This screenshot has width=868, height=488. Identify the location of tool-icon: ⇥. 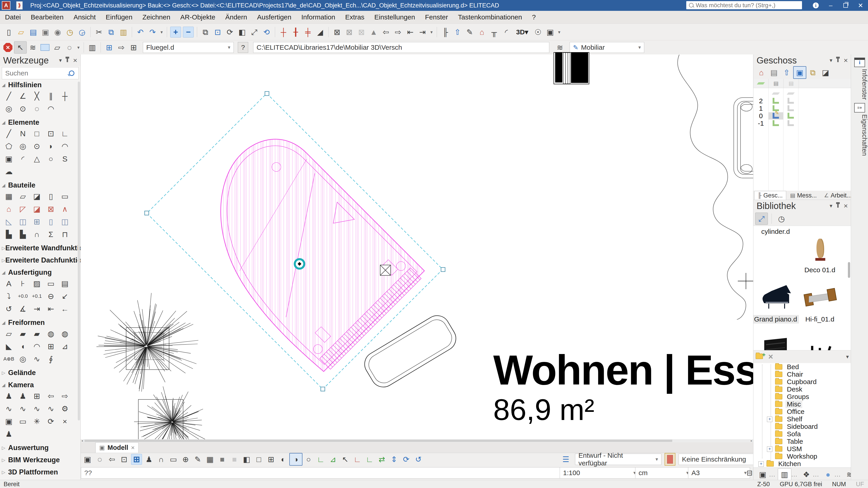
(37, 309).